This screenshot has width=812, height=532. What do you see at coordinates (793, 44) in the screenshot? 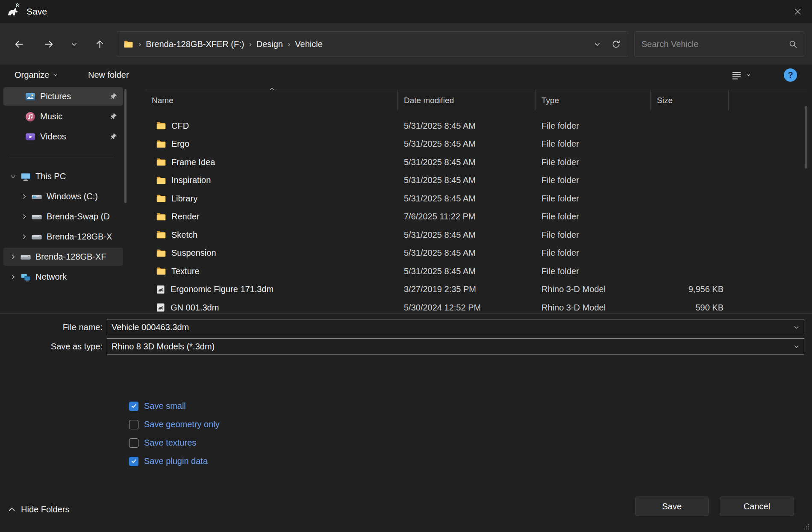
I see `search-icon` at bounding box center [793, 44].